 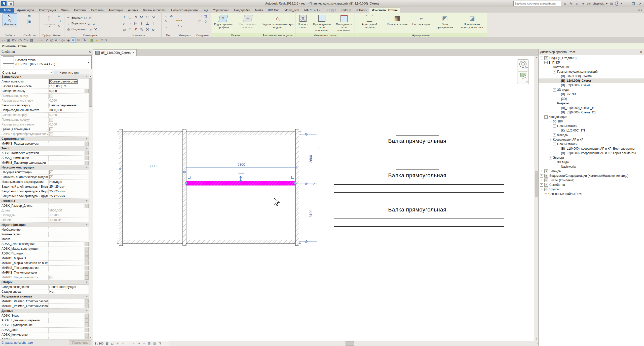 I want to click on tree-item-label: (В)_L1(0.000)_Схема_С1, so click(x=578, y=112).